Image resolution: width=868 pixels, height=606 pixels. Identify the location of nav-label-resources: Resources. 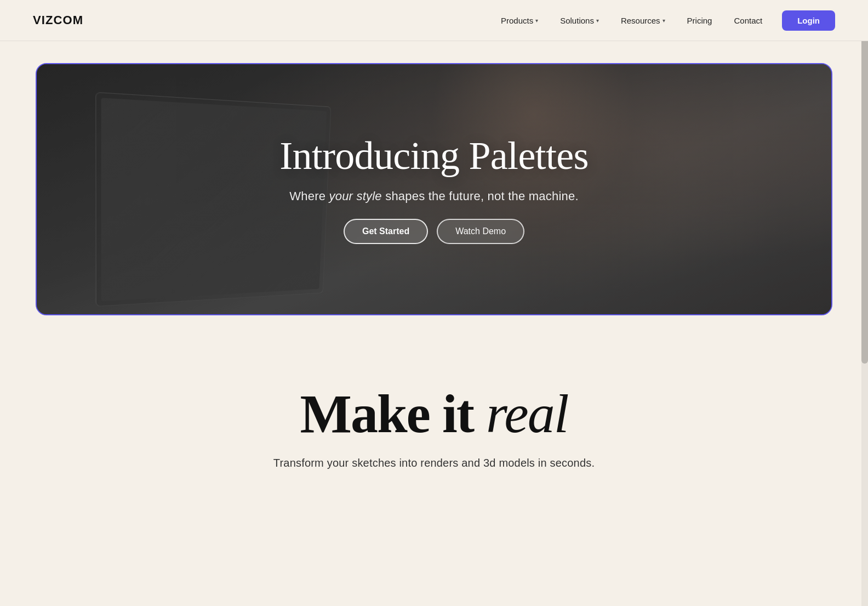
(641, 21).